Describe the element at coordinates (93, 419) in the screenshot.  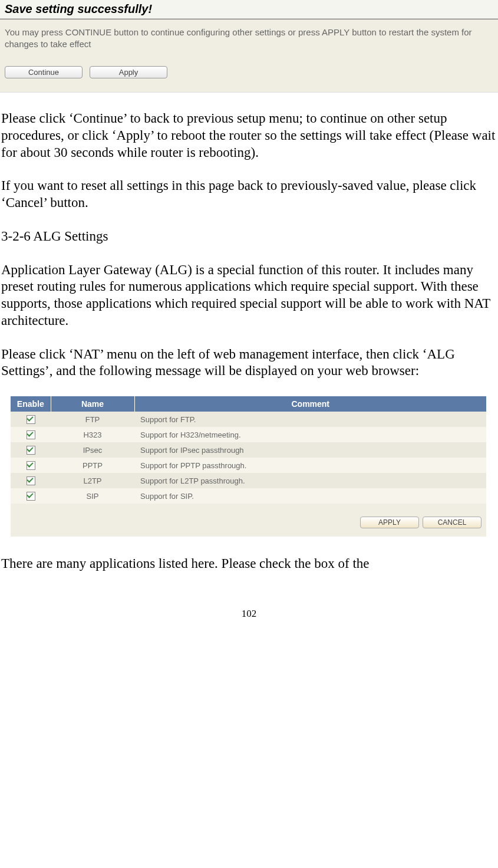
I see `name-cell: FTP` at that location.